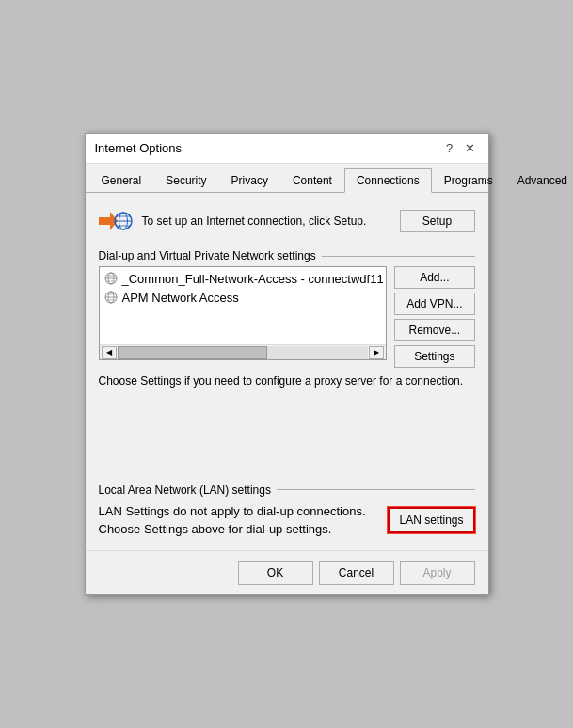 The height and width of the screenshot is (728, 573). Describe the element at coordinates (253, 278) in the screenshot. I see `list-item-text-1: _Common_Full-Network-Access - connectwdf…` at that location.